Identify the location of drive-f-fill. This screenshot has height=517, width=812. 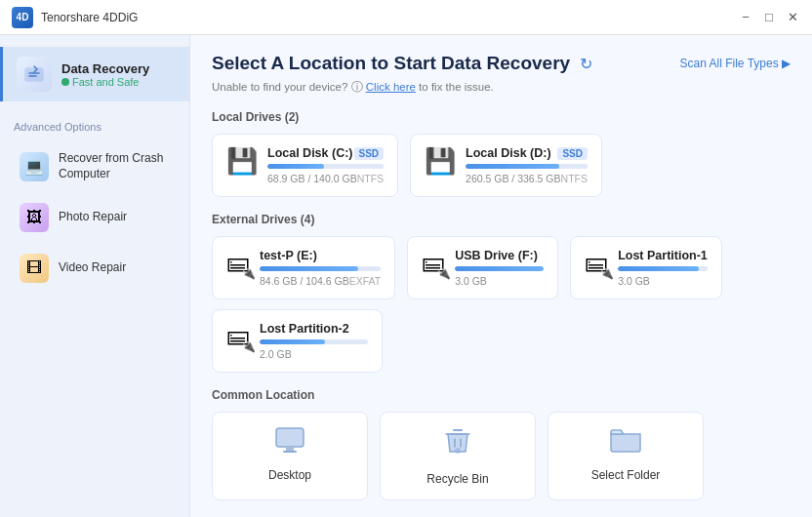
(500, 269).